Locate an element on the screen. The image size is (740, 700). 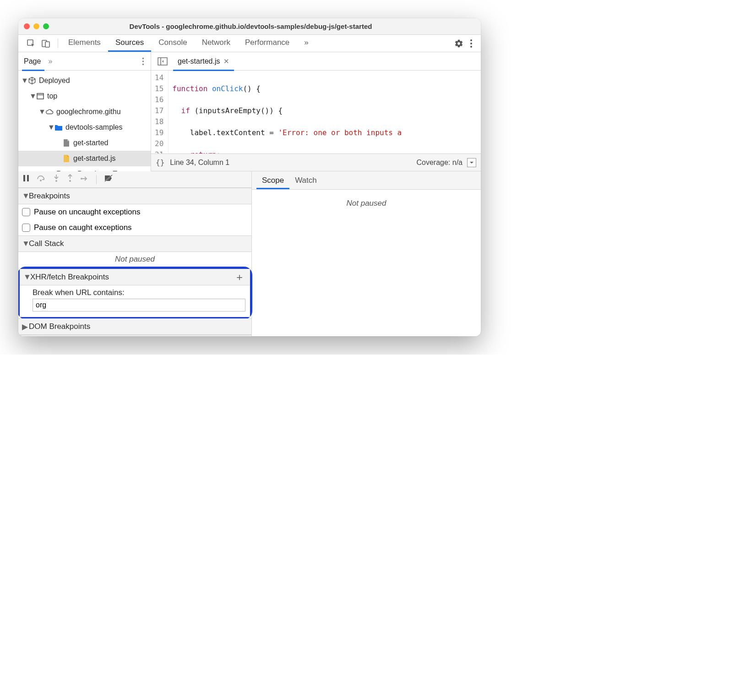
coverage-label: Coverage: n/a is located at coordinates (440, 163).